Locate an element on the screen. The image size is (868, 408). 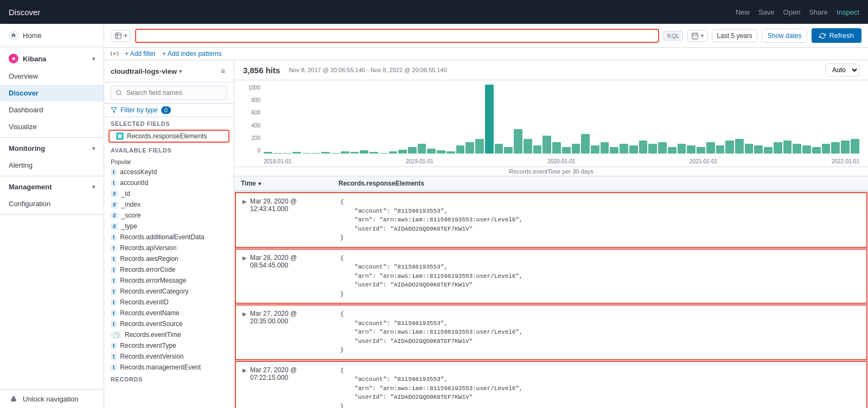
sidebar-item-home: Home is located at coordinates (52, 35).